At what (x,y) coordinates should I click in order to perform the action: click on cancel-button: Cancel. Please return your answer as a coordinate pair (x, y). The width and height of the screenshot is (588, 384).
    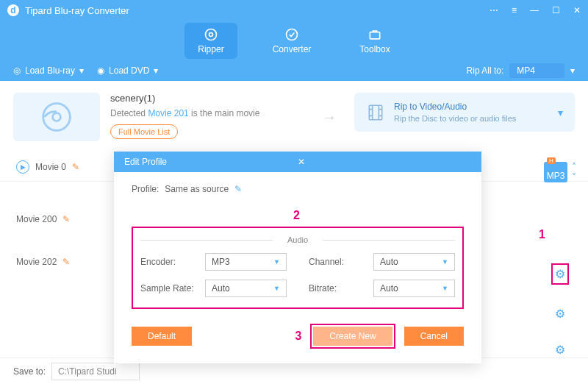
    Looking at the image, I should click on (434, 336).